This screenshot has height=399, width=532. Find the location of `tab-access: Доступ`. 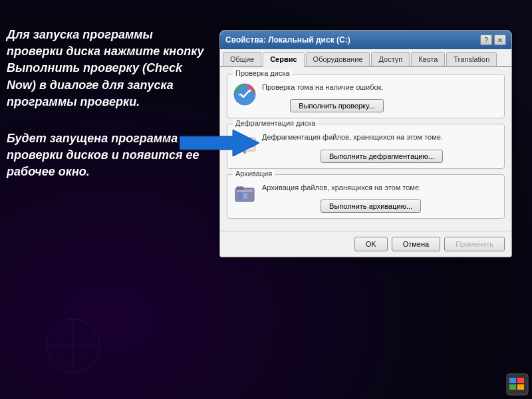

tab-access: Доступ is located at coordinates (390, 59).